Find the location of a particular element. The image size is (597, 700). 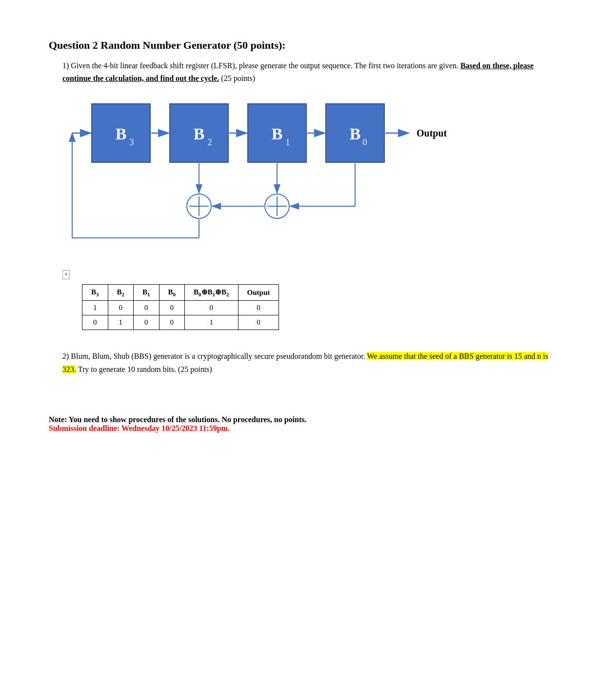

question-2: 2) Blum, Blum, Shub (BBS) generator is a… is located at coordinates (305, 363).